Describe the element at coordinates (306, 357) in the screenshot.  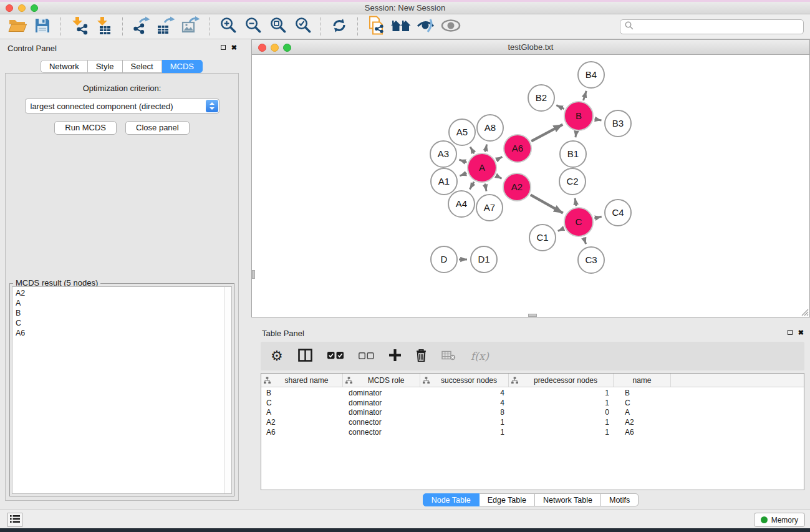
I see `split-view-button` at that location.